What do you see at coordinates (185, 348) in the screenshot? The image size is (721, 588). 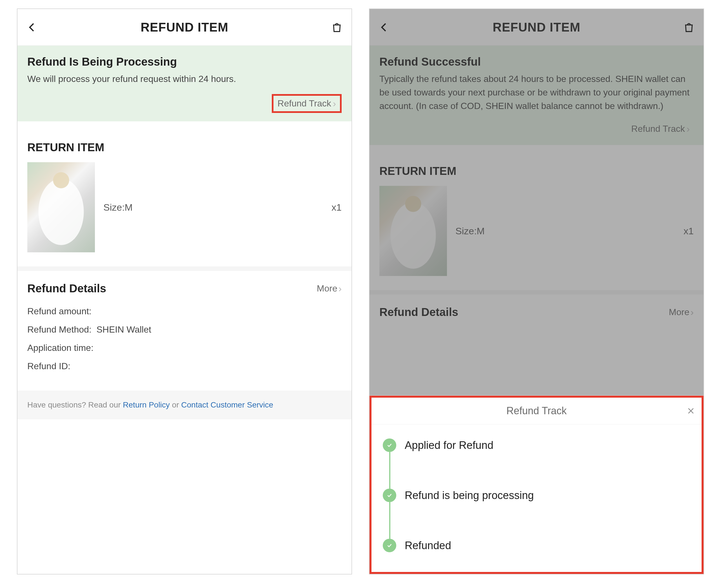 I see `detail-line: Application time:` at bounding box center [185, 348].